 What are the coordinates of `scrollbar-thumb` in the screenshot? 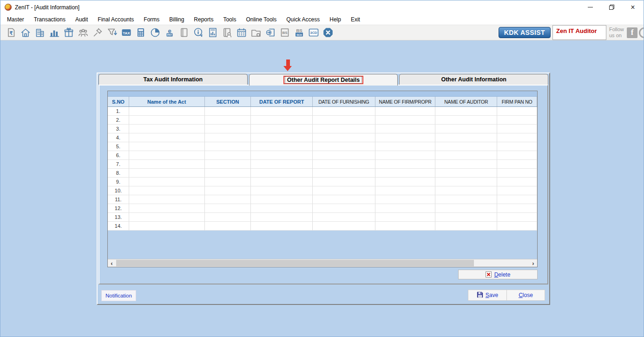 It's located at (295, 263).